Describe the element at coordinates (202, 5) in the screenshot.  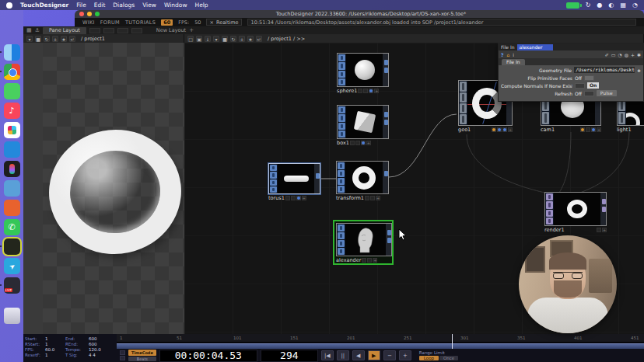
I see `menu-item-help: Help` at that location.